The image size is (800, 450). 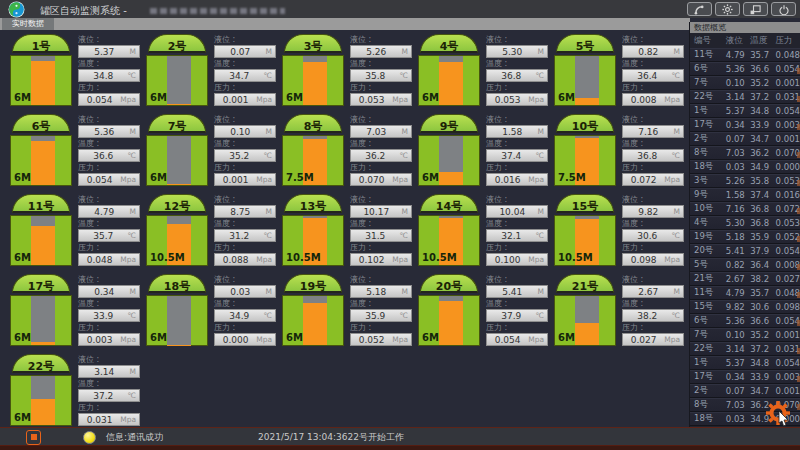 What do you see at coordinates (585, 240) in the screenshot?
I see `tank-body: 10.5M` at bounding box center [585, 240].